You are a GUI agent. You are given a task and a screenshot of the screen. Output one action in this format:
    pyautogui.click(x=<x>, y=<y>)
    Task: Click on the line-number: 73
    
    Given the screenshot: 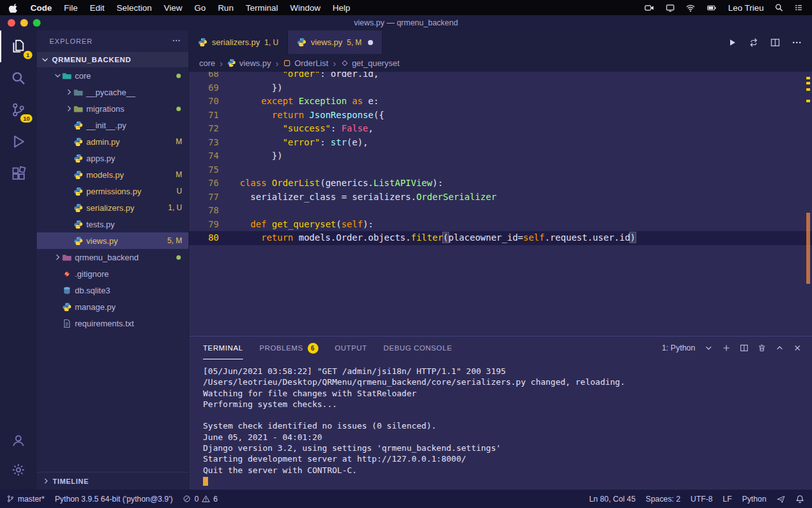 What is the action you would take?
    pyautogui.click(x=204, y=143)
    